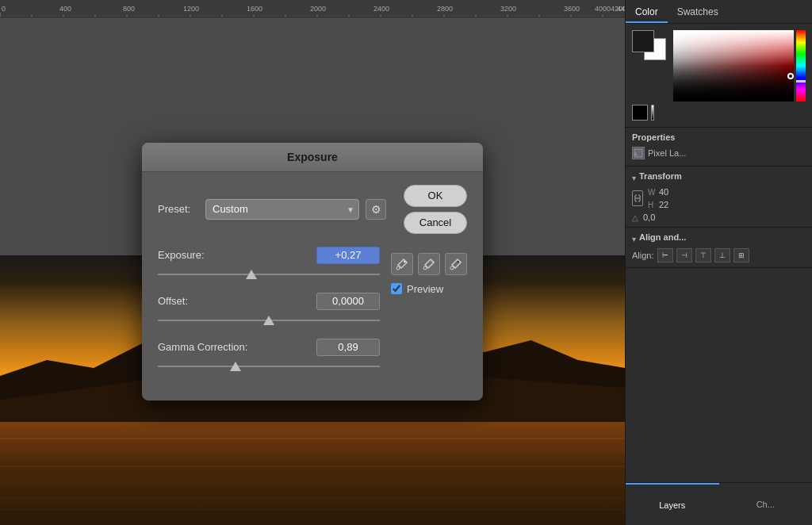  I want to click on transform-title: Transform, so click(661, 176).